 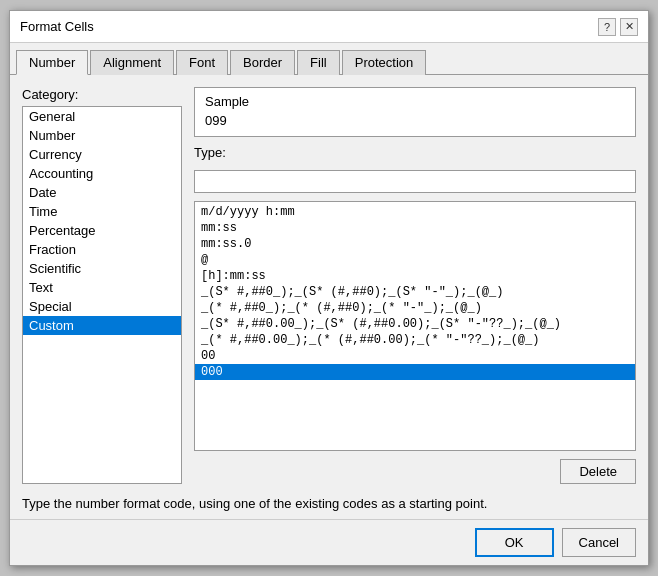 I want to click on close-button: ✕, so click(x=629, y=27).